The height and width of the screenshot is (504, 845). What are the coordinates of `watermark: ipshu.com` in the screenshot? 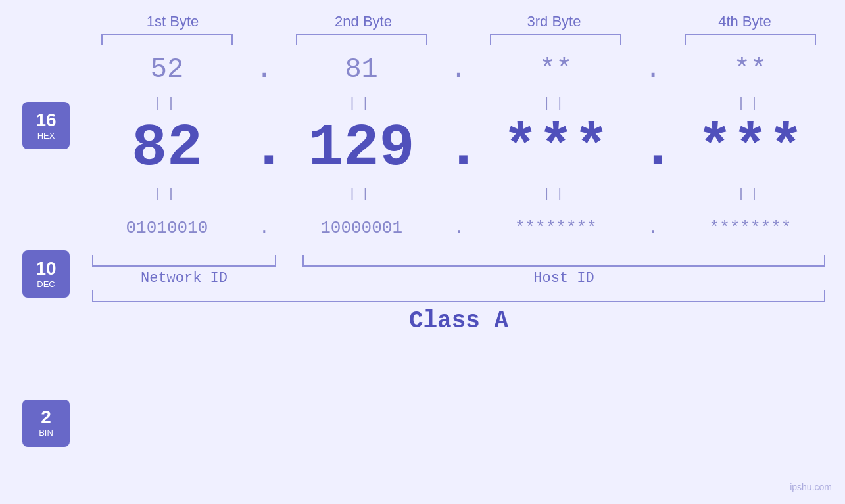 It's located at (811, 487).